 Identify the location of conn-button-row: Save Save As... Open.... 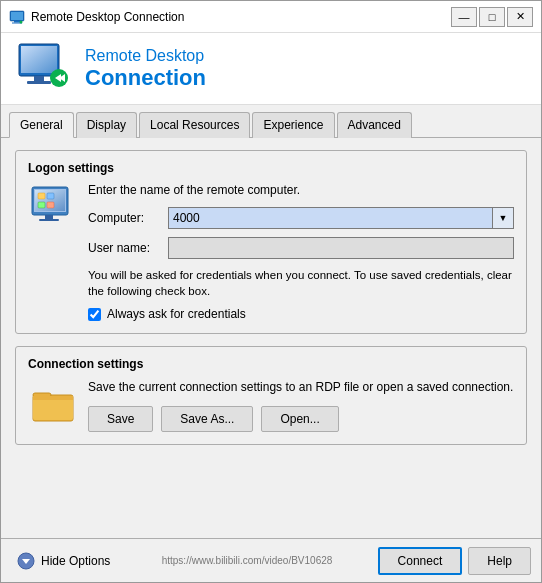
(301, 419).